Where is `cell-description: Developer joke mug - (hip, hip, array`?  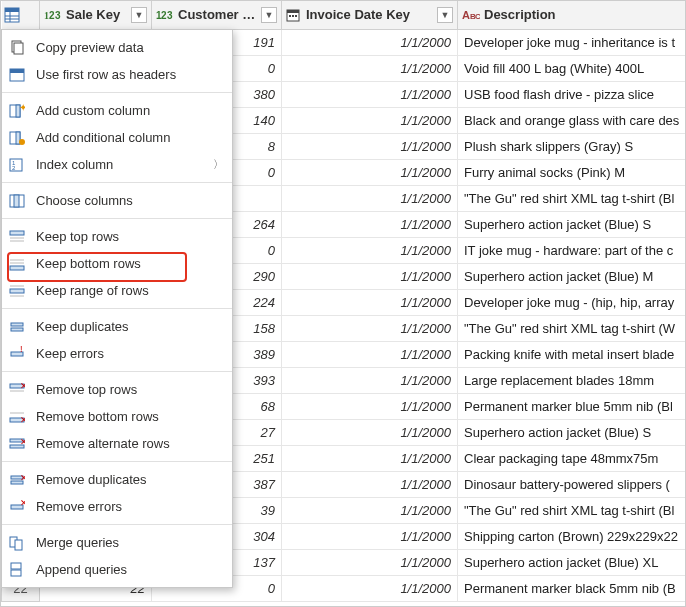
cell-description: Developer joke mug - (hip, hip, array is located at coordinates (572, 302).